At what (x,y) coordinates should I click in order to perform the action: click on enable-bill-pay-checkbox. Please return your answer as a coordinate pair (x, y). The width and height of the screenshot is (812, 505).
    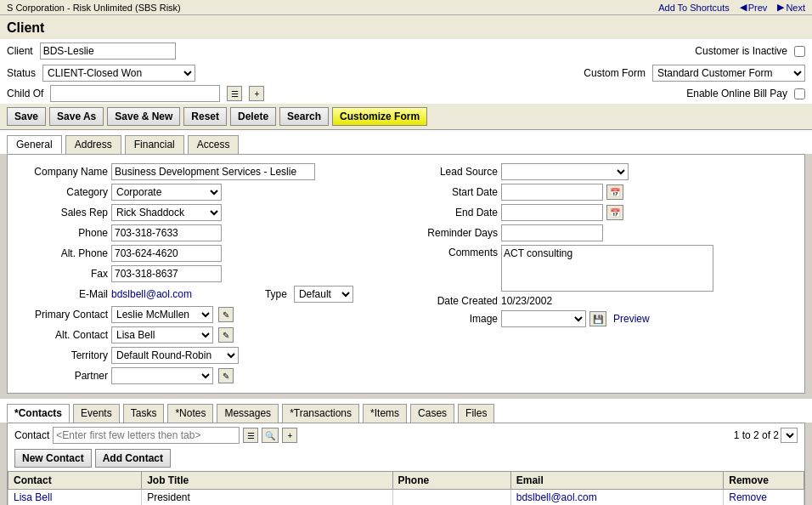
    Looking at the image, I should click on (800, 94).